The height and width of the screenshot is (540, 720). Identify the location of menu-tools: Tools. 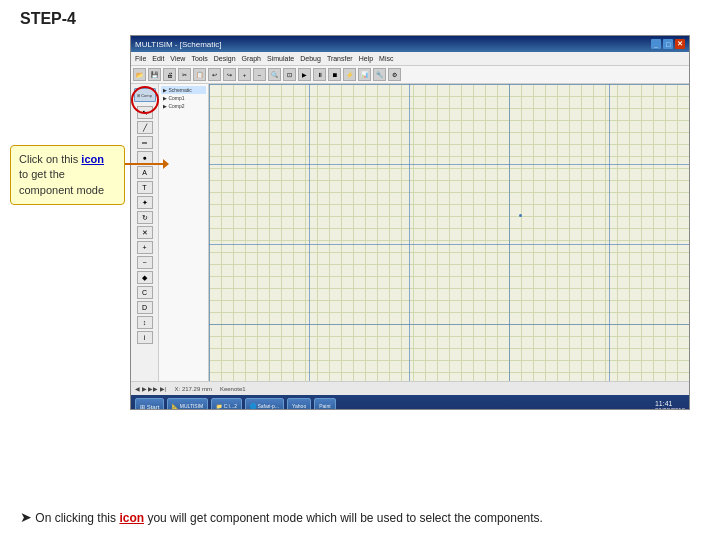
(199, 58).